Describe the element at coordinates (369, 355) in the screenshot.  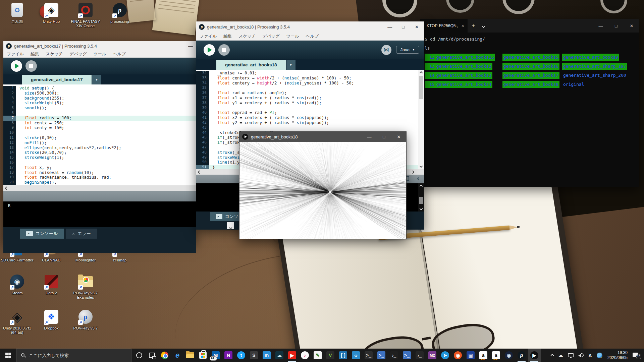
I see `taskbar-powershell-dark: >_` at that location.